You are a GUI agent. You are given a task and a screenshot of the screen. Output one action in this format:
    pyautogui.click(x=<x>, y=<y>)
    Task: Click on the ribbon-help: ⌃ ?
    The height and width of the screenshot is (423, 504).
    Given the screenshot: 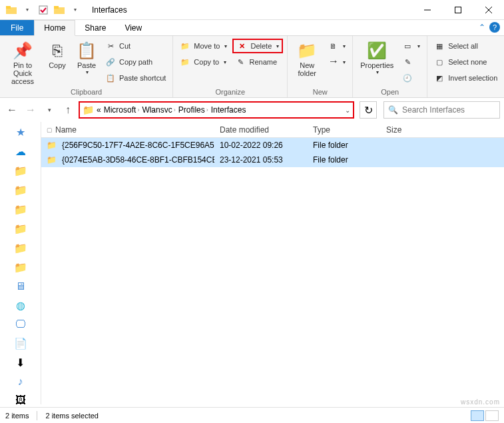 What is the action you would take?
    pyautogui.click(x=489, y=27)
    